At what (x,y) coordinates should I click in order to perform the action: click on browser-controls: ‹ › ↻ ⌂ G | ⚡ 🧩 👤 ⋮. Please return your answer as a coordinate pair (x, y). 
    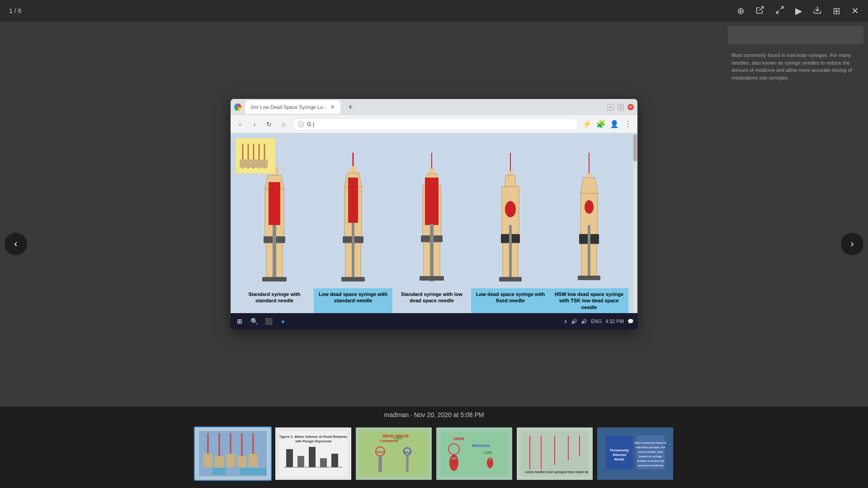
    Looking at the image, I should click on (434, 124).